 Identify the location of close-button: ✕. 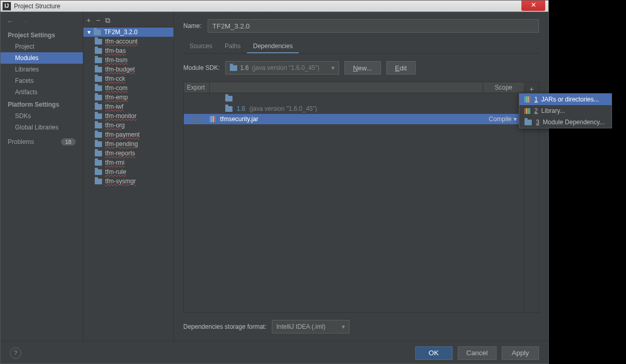
(533, 6).